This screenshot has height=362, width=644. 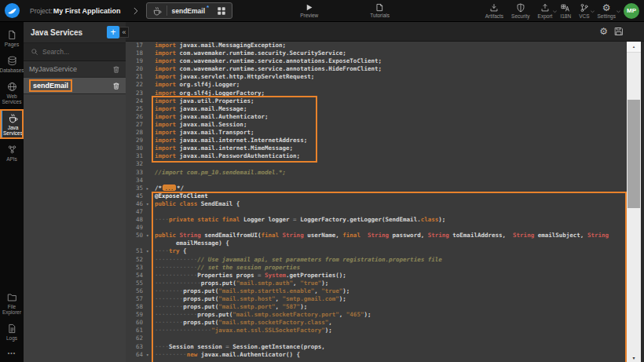 I want to click on user-avatar: MP, so click(x=631, y=11).